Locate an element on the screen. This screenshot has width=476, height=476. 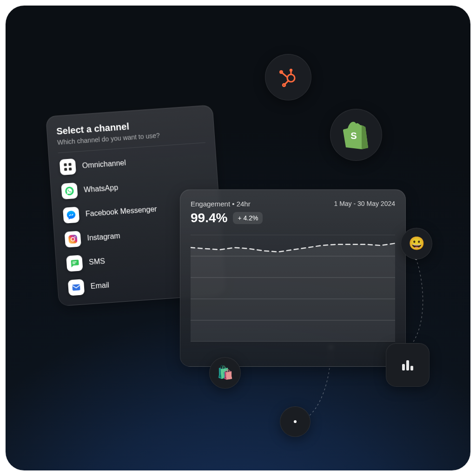
sms-icon is located at coordinates (74, 263).